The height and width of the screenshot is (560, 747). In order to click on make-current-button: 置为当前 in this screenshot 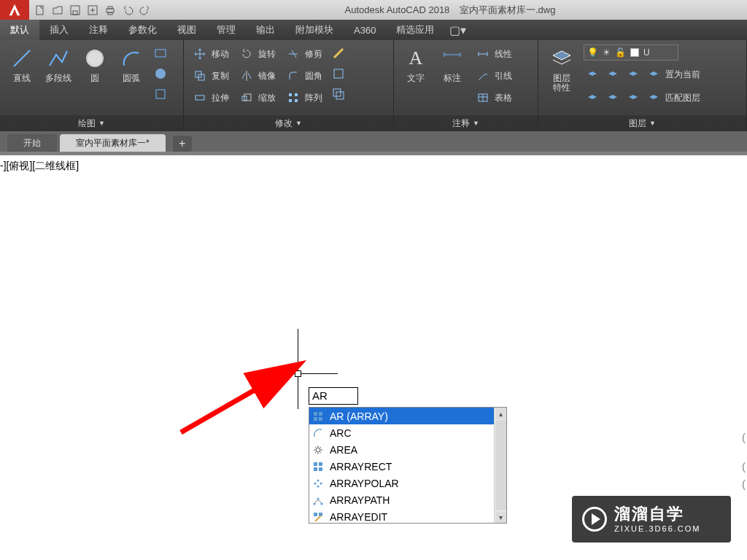, I will do `click(683, 74)`.